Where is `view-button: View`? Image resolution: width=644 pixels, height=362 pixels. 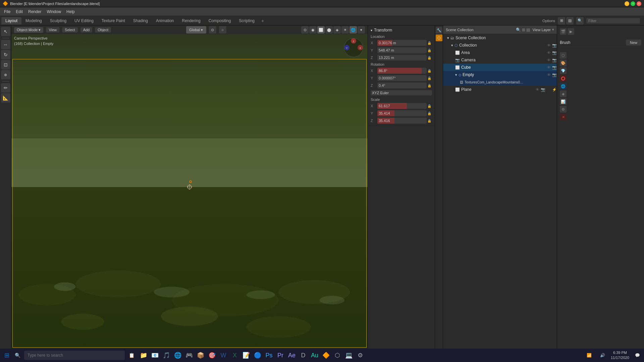 view-button: View is located at coordinates (53, 30).